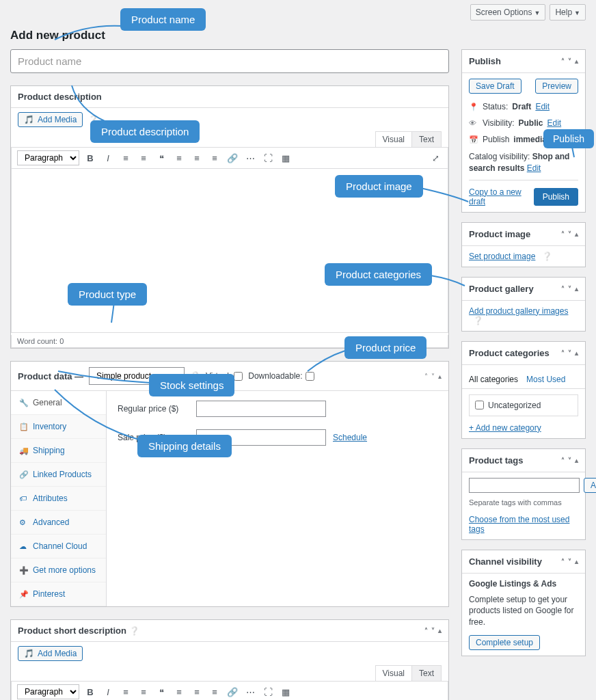 This screenshot has width=596, height=700. What do you see at coordinates (534, 168) in the screenshot?
I see `edit-catalog-link: Edit` at bounding box center [534, 168].